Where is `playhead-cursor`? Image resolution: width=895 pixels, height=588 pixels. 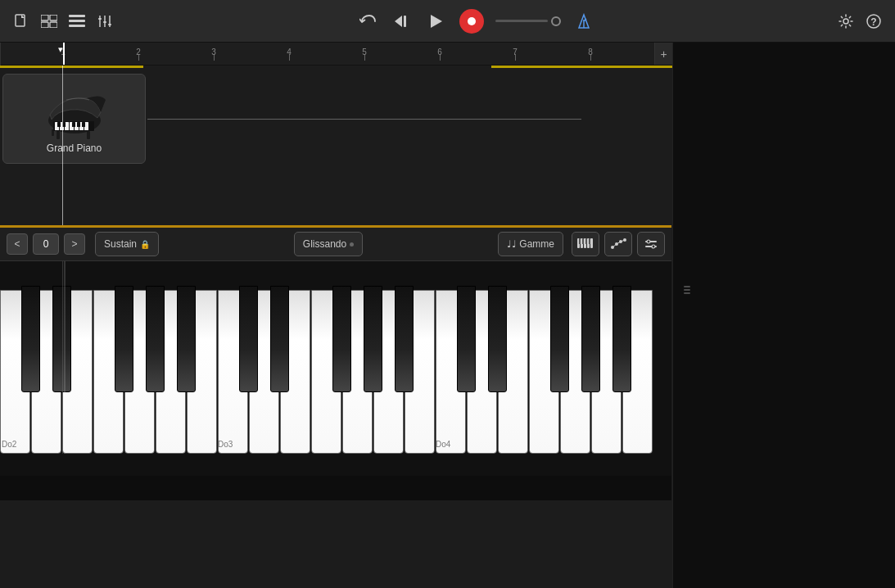
playhead-cursor is located at coordinates (64, 54).